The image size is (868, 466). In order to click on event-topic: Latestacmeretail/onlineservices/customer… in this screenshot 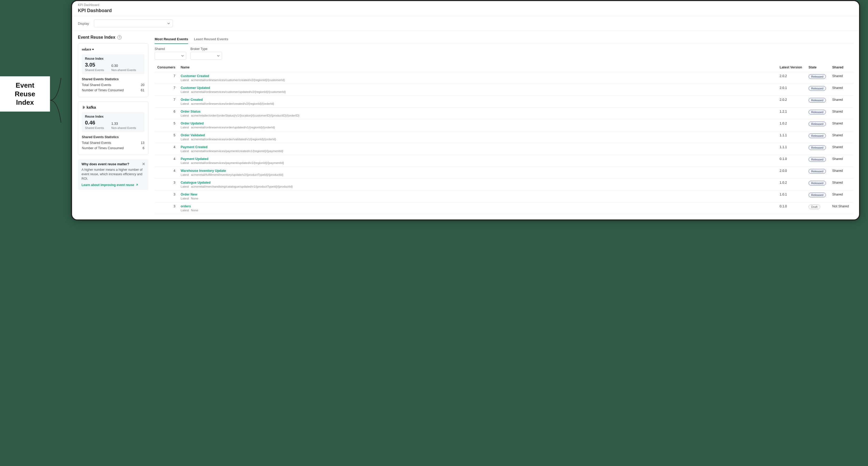, I will do `click(477, 92)`.